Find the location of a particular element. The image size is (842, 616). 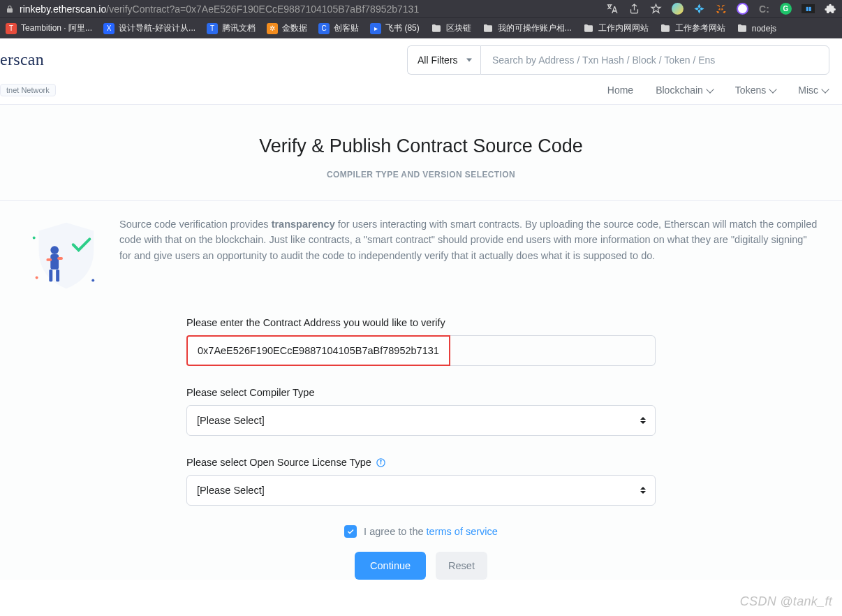

watermark: CSDN @tank_ft is located at coordinates (786, 602).